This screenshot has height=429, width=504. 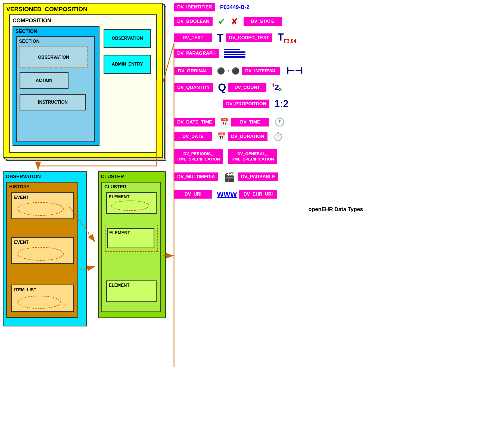 What do you see at coordinates (42, 298) in the screenshot?
I see `item-list-box: ITEM_LIST` at bounding box center [42, 298].